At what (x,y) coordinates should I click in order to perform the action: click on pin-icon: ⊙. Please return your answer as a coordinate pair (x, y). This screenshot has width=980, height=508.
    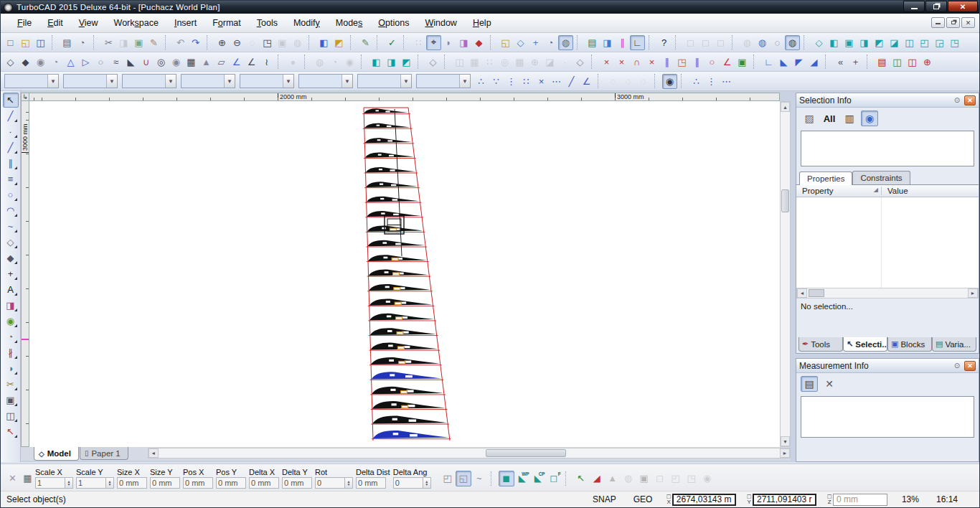
    Looking at the image, I should click on (957, 100).